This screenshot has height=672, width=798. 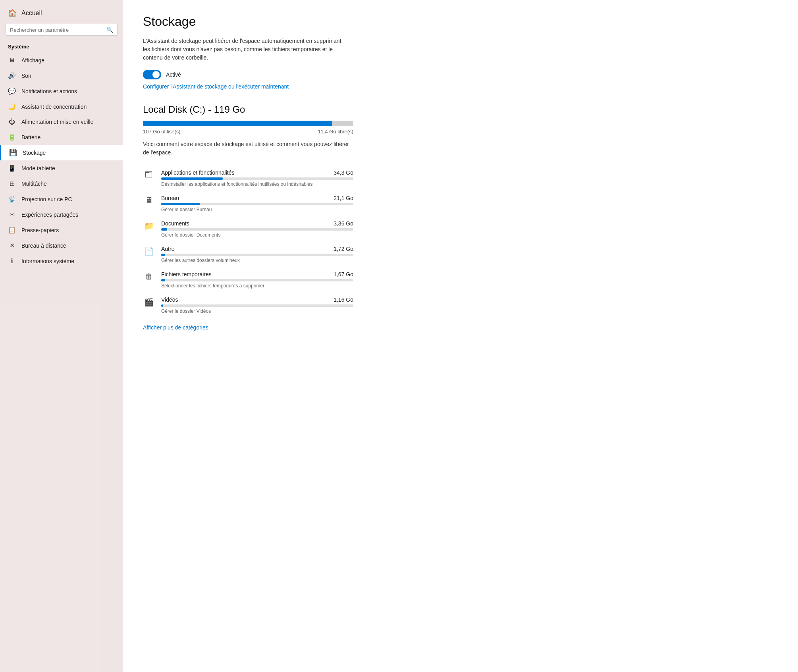 What do you see at coordinates (152, 75) in the screenshot?
I see `storage-sense-toggle` at bounding box center [152, 75].